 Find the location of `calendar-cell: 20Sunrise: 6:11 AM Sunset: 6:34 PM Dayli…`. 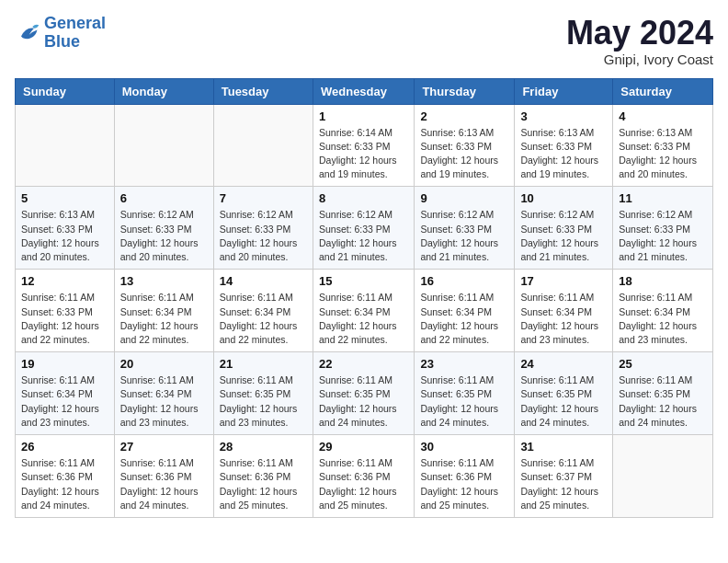

calendar-cell: 20Sunrise: 6:11 AM Sunset: 6:34 PM Dayli… is located at coordinates (164, 394).